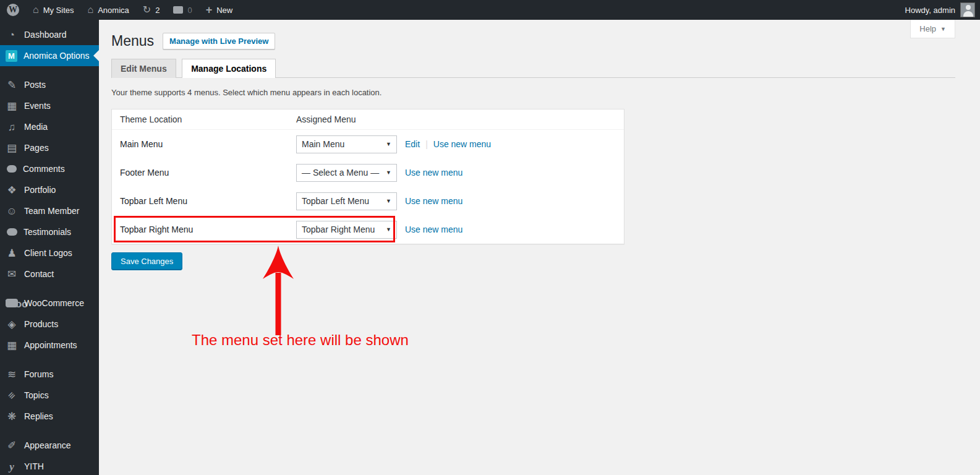  Describe the element at coordinates (91, 10) in the screenshot. I see `home-icon: ⌂` at that location.